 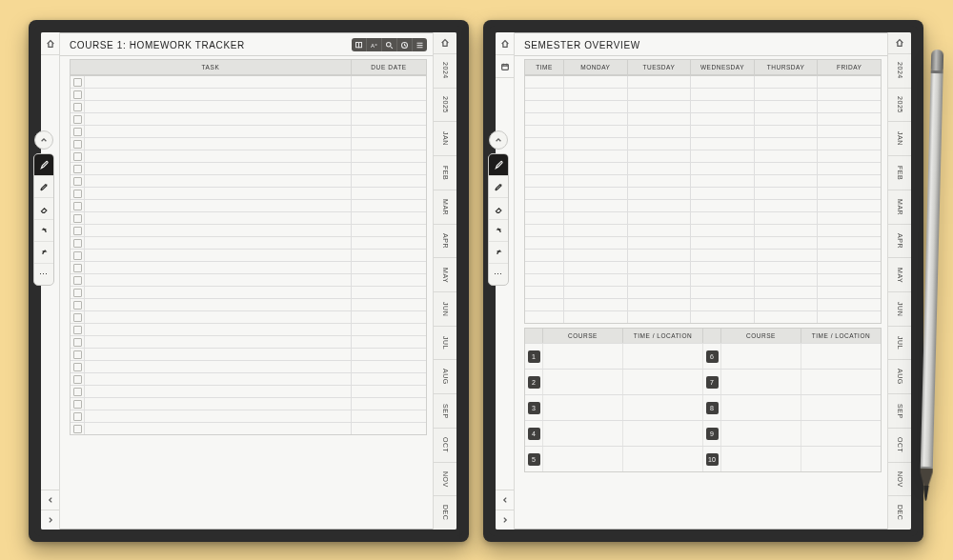 What do you see at coordinates (498, 274) in the screenshot?
I see `more-button: ⋯` at bounding box center [498, 274].